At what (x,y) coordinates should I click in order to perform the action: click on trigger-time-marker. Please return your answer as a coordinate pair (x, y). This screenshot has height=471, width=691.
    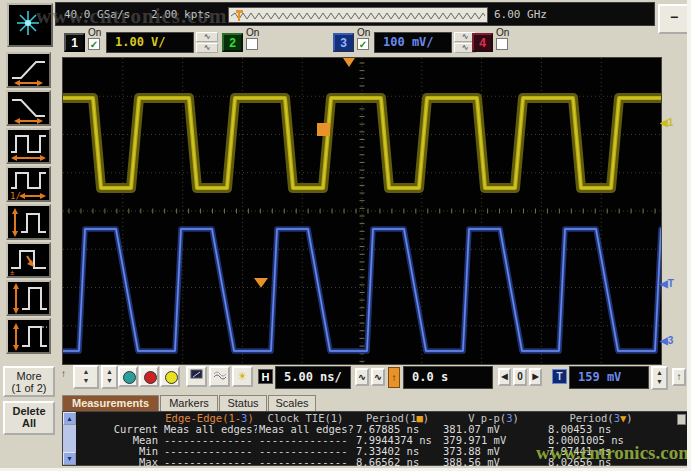
    Looking at the image, I should click on (349, 62).